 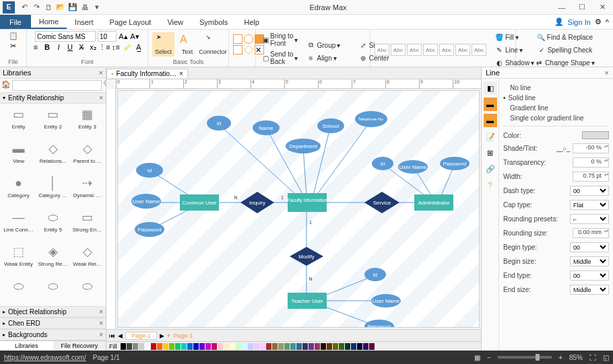 I want to click on fullscreen-icon: ◱, so click(x=606, y=358).